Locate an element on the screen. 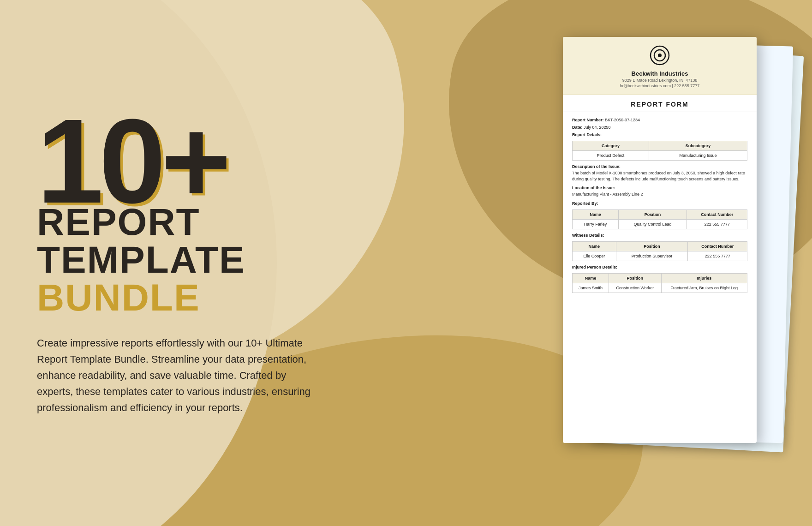 This screenshot has width=812, height=526. reported-by-label: Reported By: is located at coordinates (660, 203).